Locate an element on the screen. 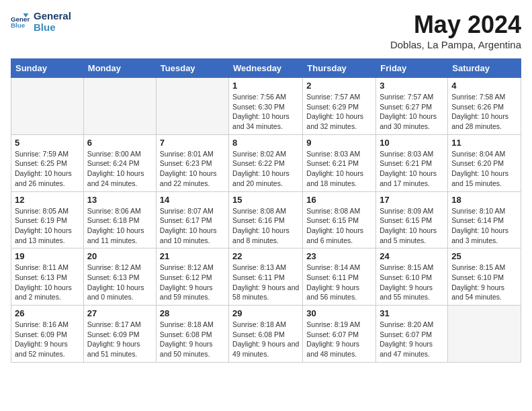 This screenshot has width=532, height=411. day-info: Sunrise: 8:11 AM Sunset: 6:13 PM Dayligh… is located at coordinates (47, 282).